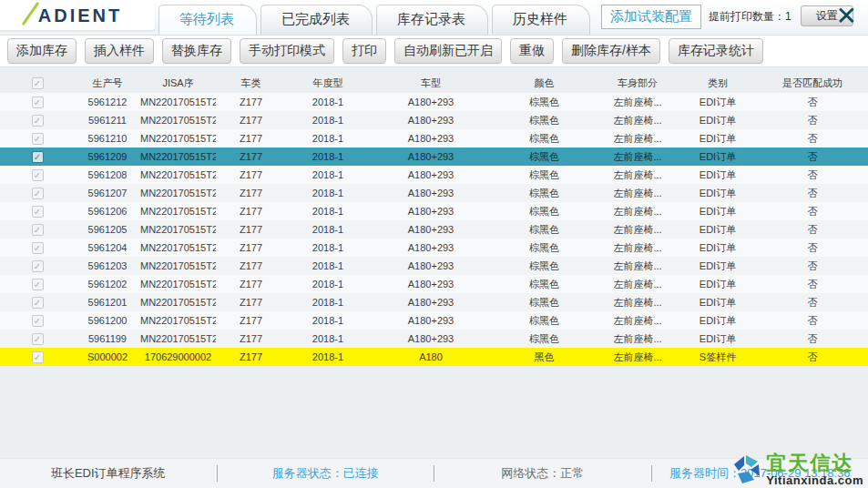 This screenshot has width=868, height=488. What do you see at coordinates (434, 138) in the screenshot?
I see `table-row: ✓5961210MN220170515T225Z1772018-1A180+29…` at bounding box center [434, 138].